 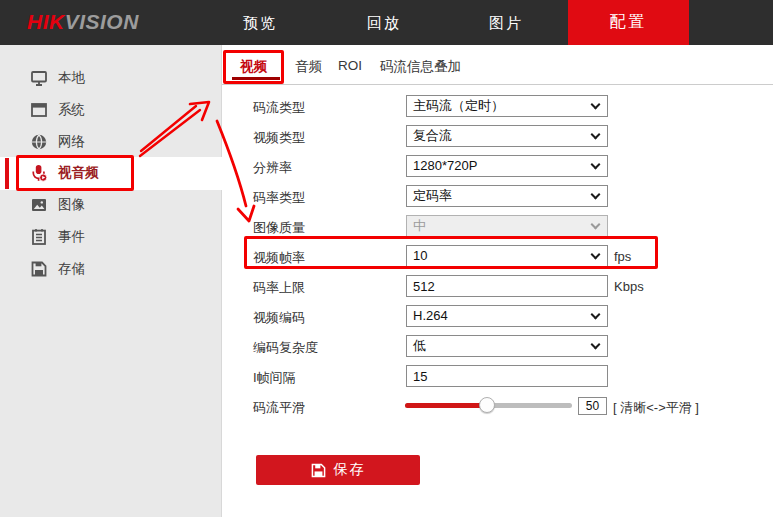 What do you see at coordinates (111, 237) in the screenshot?
I see `sidebar-item-event: 事件` at bounding box center [111, 237].